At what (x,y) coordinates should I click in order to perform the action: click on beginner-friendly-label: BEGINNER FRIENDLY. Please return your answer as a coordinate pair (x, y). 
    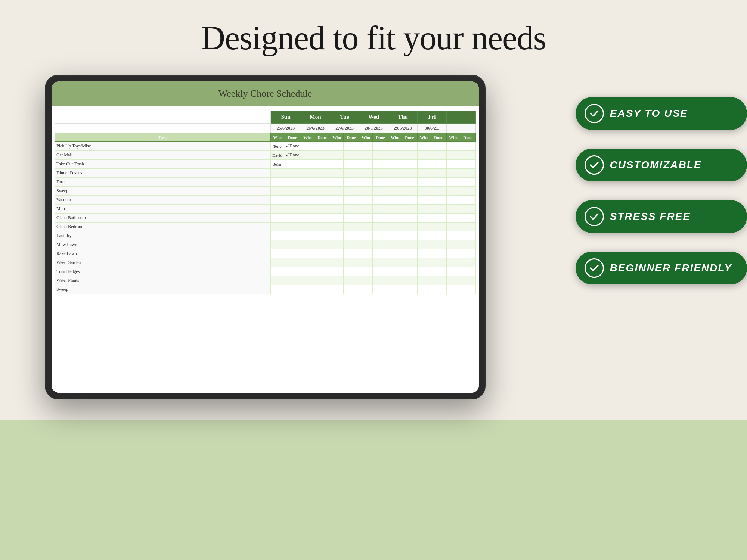
    Looking at the image, I should click on (671, 268).